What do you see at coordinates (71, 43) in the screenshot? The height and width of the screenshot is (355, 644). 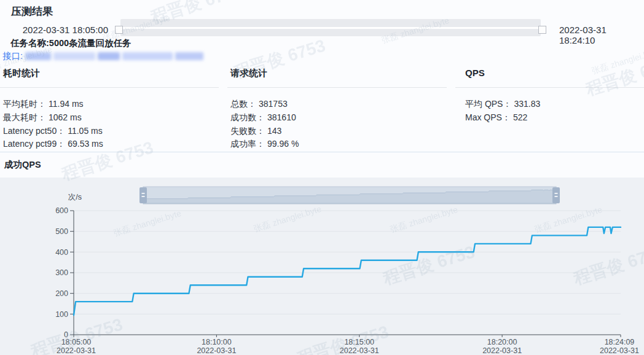 I see `task-name-label: 任务名称:5000条流量回放任务` at bounding box center [71, 43].